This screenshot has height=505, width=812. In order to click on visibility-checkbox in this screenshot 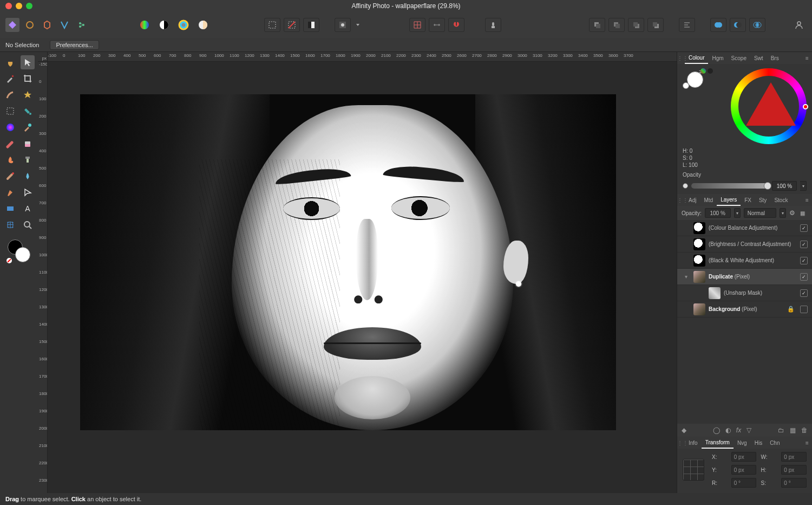, I will do `click(804, 309)`.